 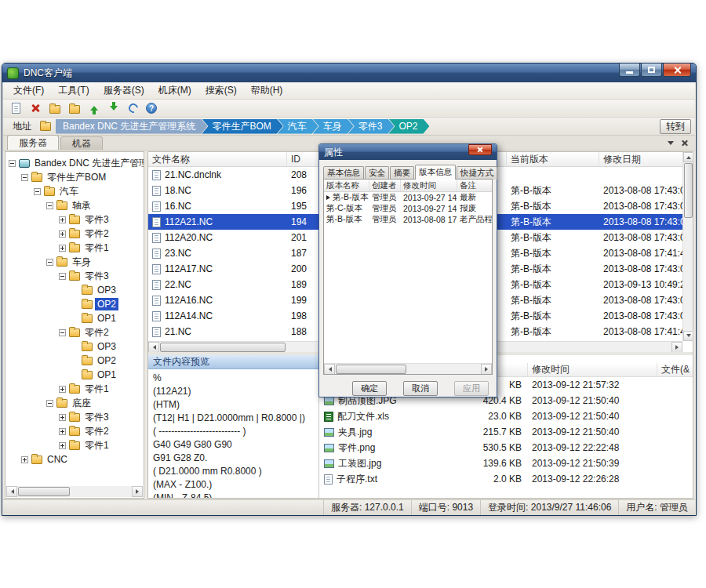 I want to click on breadcrumb-segment: OP2, so click(x=409, y=127).